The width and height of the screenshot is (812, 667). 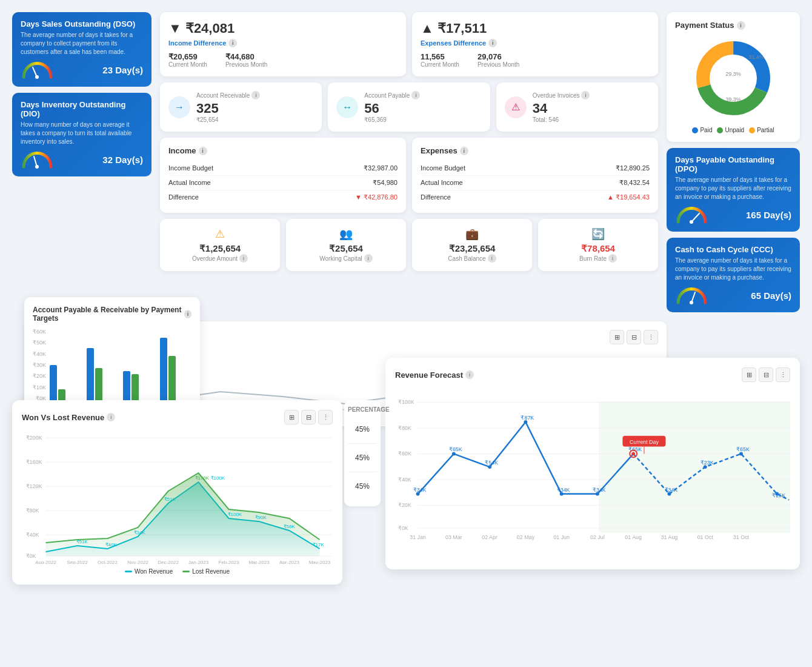 I want to click on sales-export-btn: ⊞, so click(x=617, y=337).